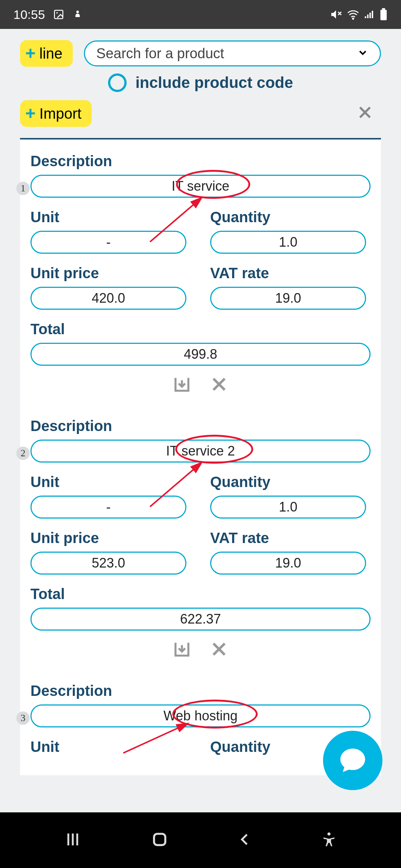 The image size is (401, 868). What do you see at coordinates (353, 760) in the screenshot?
I see `chat-fab-button` at bounding box center [353, 760].